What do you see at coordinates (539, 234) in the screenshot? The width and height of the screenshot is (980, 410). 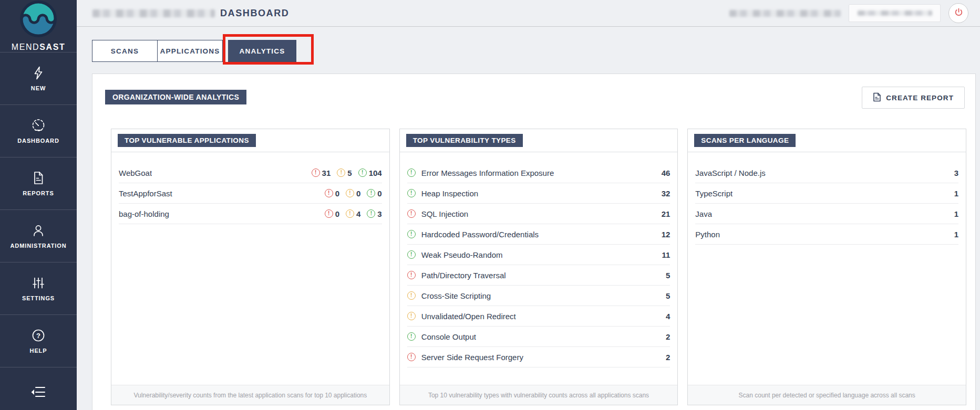 I see `table-row: !Hardcoded Password/Credentials 12` at bounding box center [539, 234].